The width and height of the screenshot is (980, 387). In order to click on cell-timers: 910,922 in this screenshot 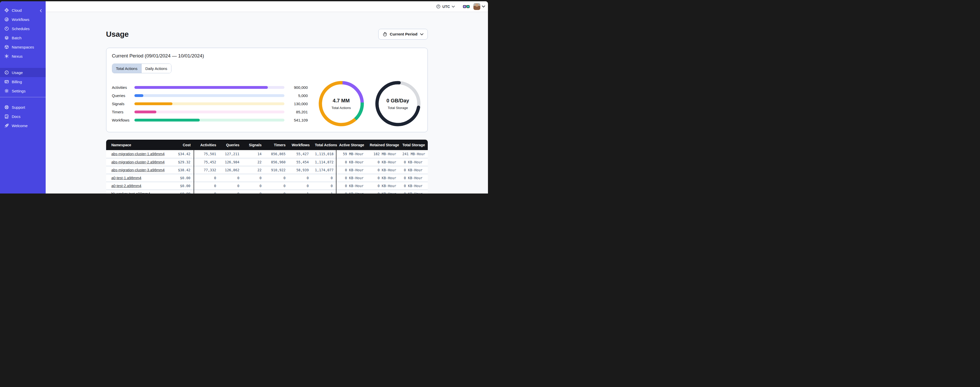, I will do `click(277, 170)`.